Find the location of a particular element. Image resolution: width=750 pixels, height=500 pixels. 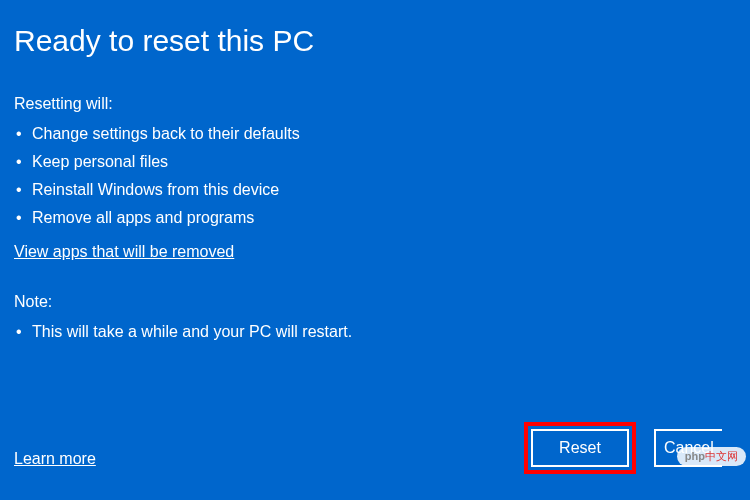

reset-button: Reset is located at coordinates (580, 448).